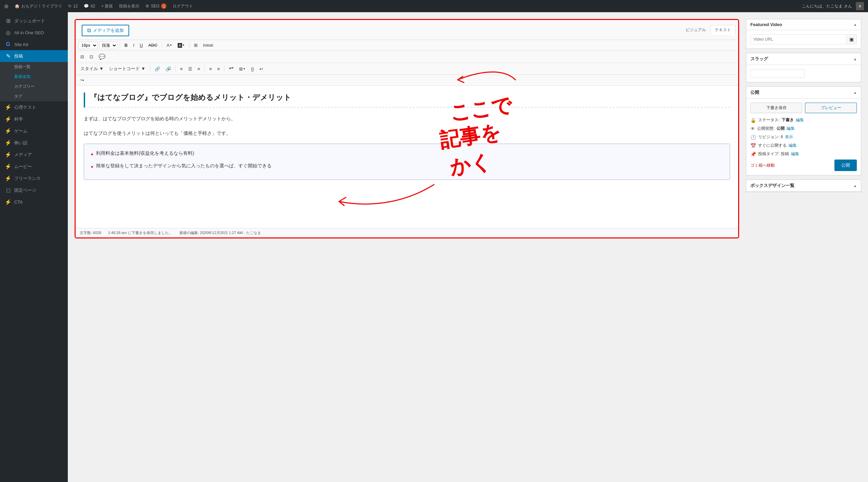 Image resolution: width=868 pixels, height=482 pixels. Describe the element at coordinates (34, 87) in the screenshot. I see `sidebar-item-categories: カテゴリー` at that location.